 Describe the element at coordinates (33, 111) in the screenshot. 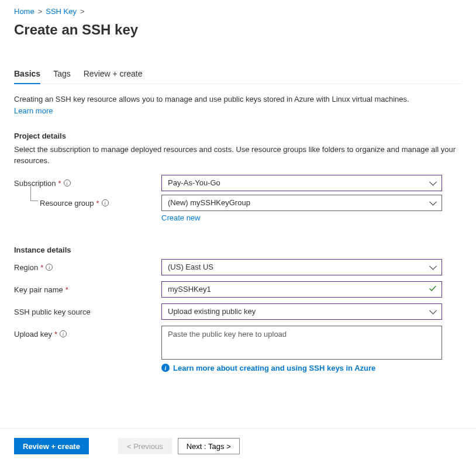

I see `learn-more-link: Learn more` at that location.